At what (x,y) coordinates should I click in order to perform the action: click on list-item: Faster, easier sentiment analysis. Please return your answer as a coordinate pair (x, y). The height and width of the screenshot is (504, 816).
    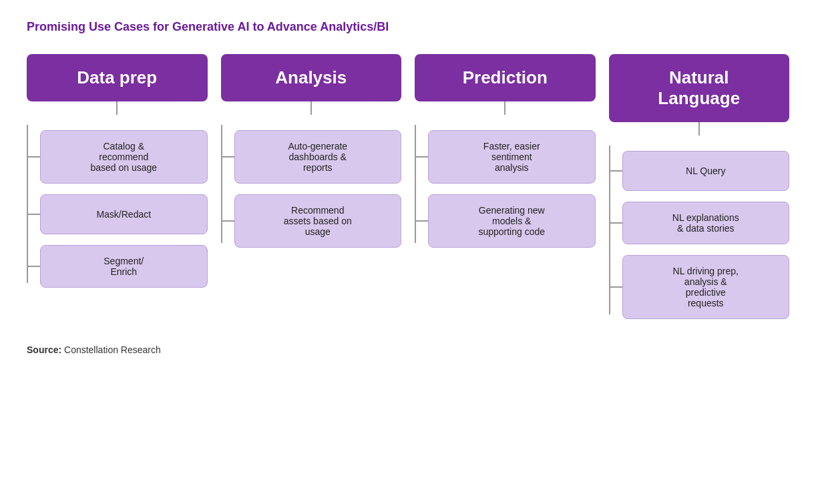
    Looking at the image, I should click on (505, 157).